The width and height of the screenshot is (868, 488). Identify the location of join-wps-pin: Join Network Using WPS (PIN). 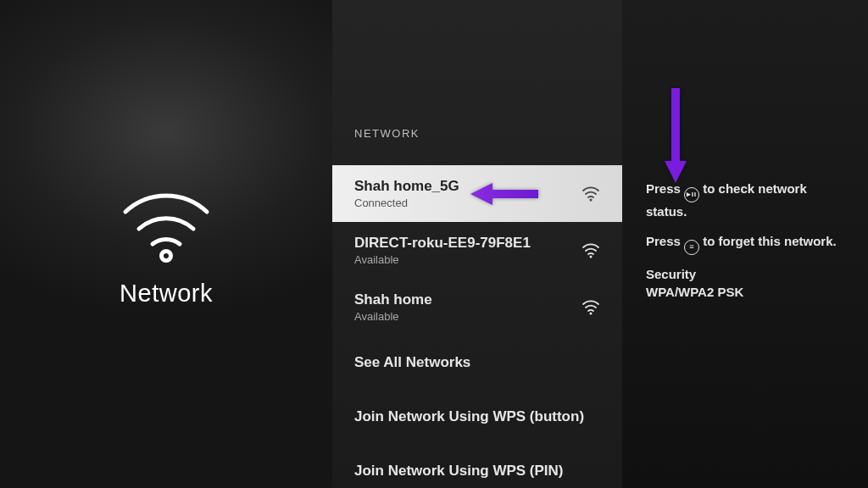
(477, 466).